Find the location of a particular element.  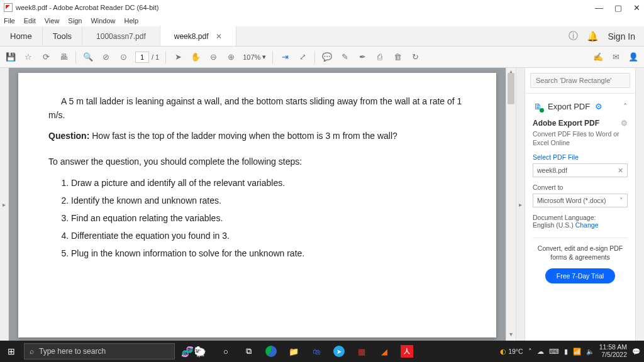

menu-help: Help is located at coordinates (132, 21).